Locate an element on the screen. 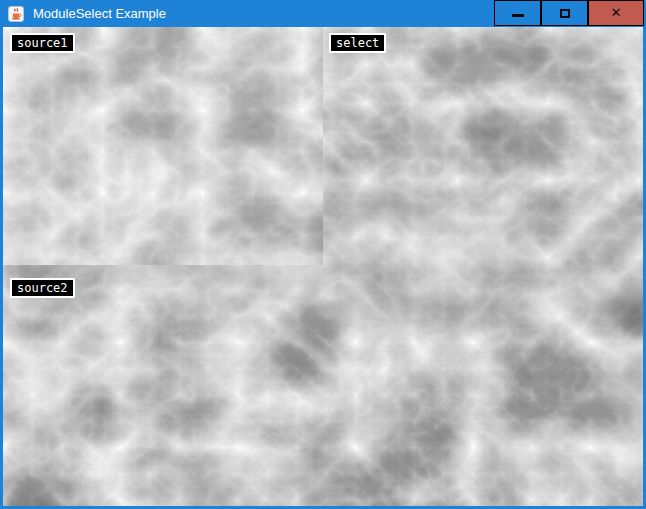 This screenshot has width=646, height=509. minimize-icon is located at coordinates (518, 16).